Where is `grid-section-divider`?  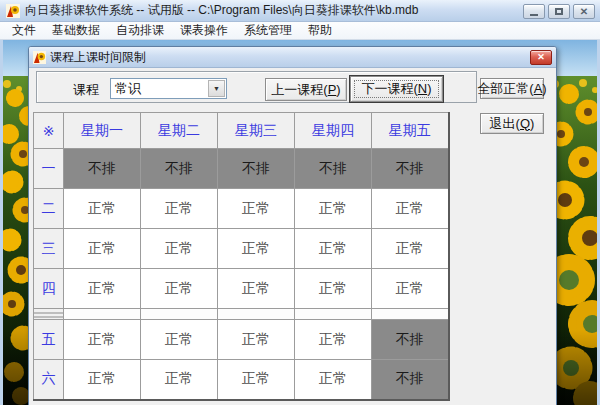 grid-section-divider is located at coordinates (242, 314).